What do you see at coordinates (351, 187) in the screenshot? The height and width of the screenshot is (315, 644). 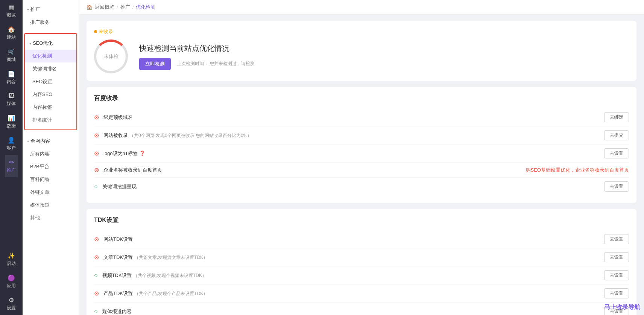 I see `check-label-keyword-mining: 关键词挖掘呈现` at bounding box center [351, 187].